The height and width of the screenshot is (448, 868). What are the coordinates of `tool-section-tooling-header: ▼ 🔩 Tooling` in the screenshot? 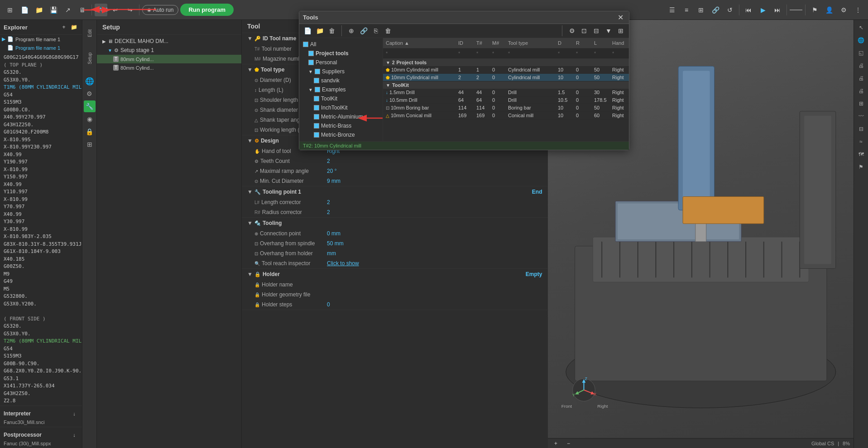 It's located at (395, 223).